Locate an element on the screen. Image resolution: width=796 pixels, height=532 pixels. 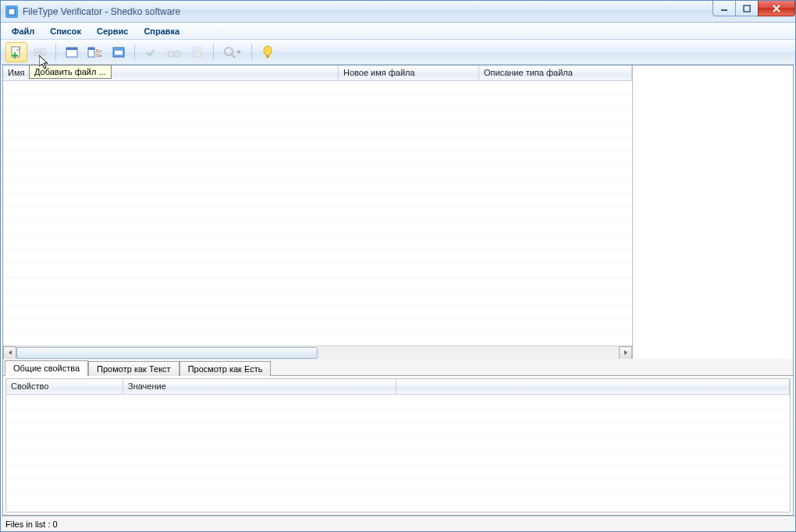
view-exsa-button: ExSa is located at coordinates (95, 52).